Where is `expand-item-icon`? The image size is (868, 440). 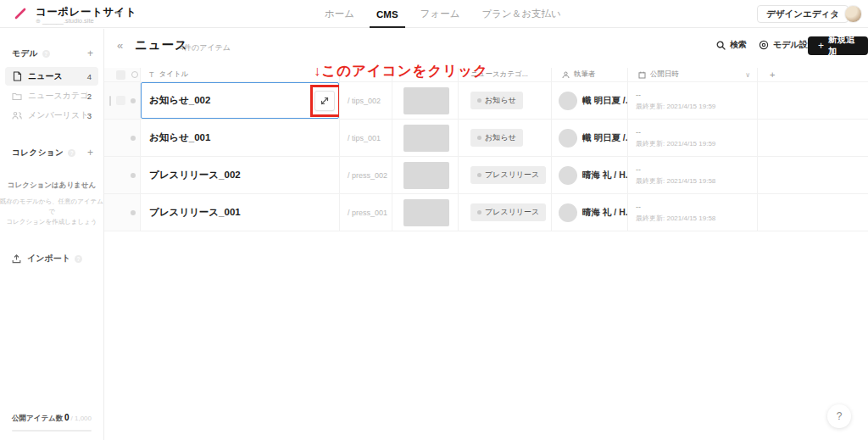
expand-item-icon is located at coordinates (325, 101).